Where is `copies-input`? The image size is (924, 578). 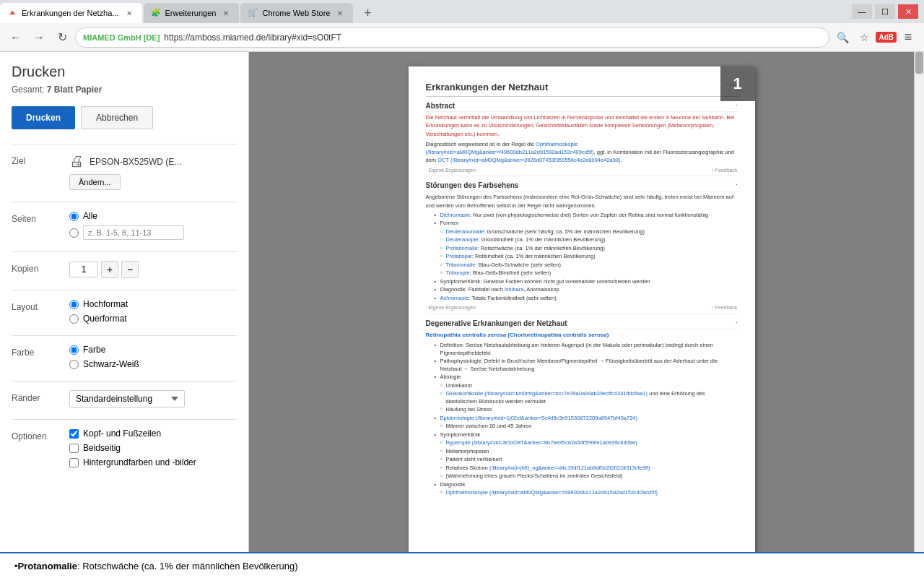
copies-input is located at coordinates (84, 269).